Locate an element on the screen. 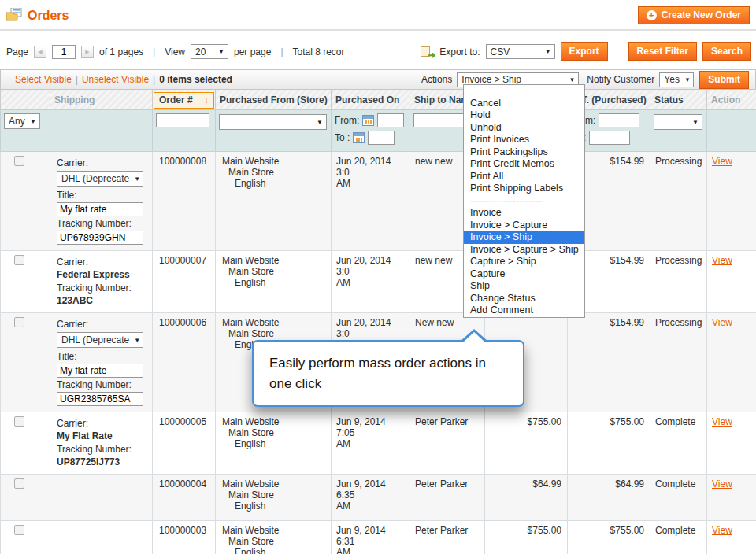 The height and width of the screenshot is (554, 756). export-button: Export is located at coordinates (584, 52).